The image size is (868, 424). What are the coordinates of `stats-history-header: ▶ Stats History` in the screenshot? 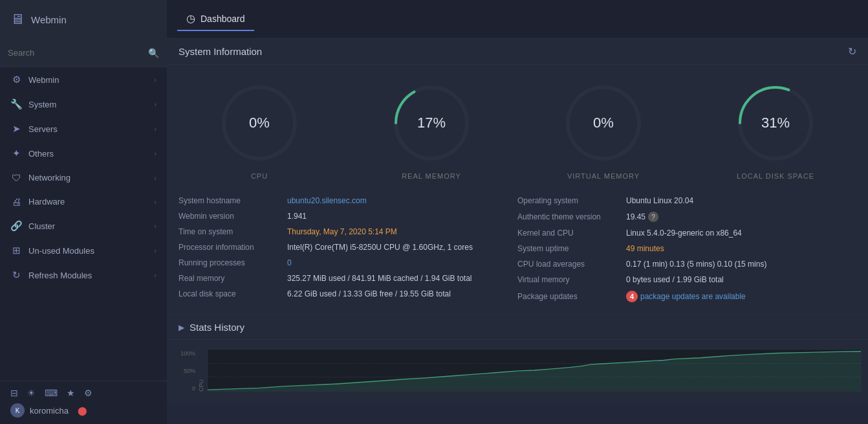 It's located at (517, 328).